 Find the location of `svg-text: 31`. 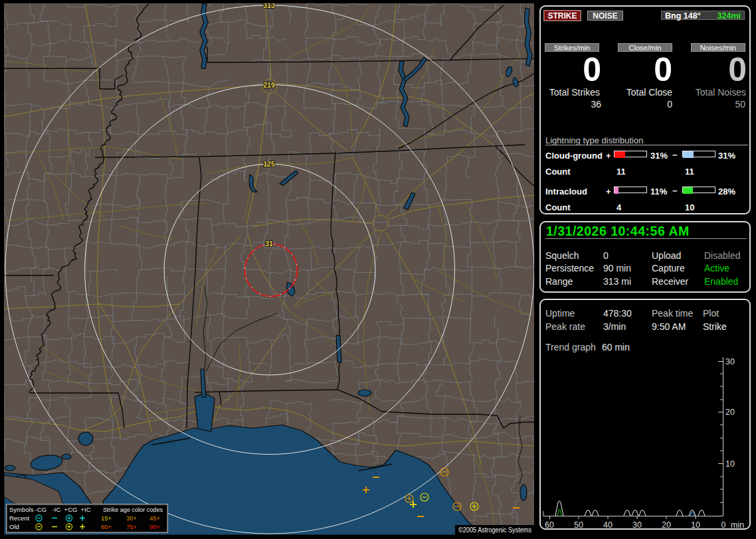

svg-text: 31 is located at coordinates (269, 244).